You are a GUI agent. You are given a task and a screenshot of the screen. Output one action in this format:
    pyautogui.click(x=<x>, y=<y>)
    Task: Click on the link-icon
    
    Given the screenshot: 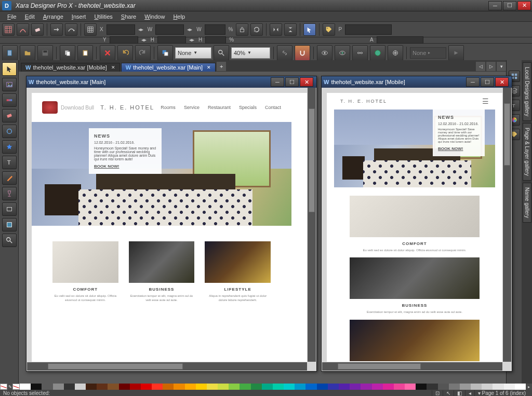 What is the action you would take?
    pyautogui.click(x=285, y=53)
    